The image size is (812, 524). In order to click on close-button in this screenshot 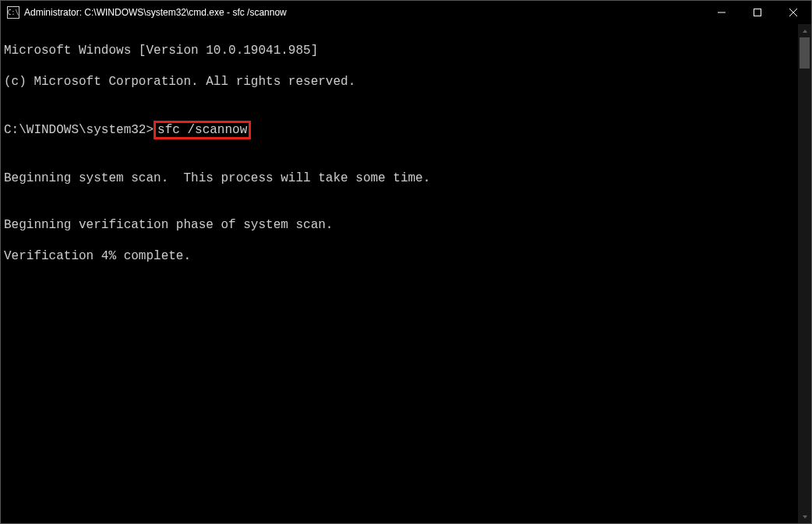, I will do `click(793, 12)`.